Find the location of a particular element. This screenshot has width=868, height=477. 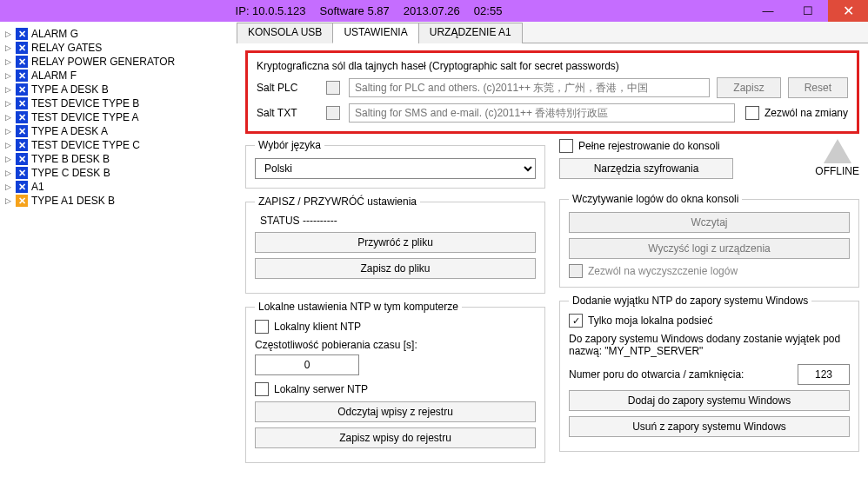

load-logs-button: Wczytaj is located at coordinates (710, 222).